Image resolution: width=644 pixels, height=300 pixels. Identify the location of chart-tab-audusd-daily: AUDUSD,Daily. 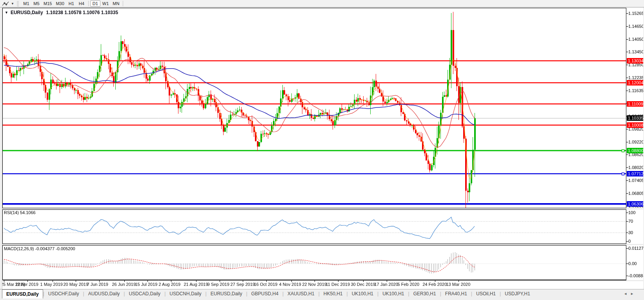
(104, 294).